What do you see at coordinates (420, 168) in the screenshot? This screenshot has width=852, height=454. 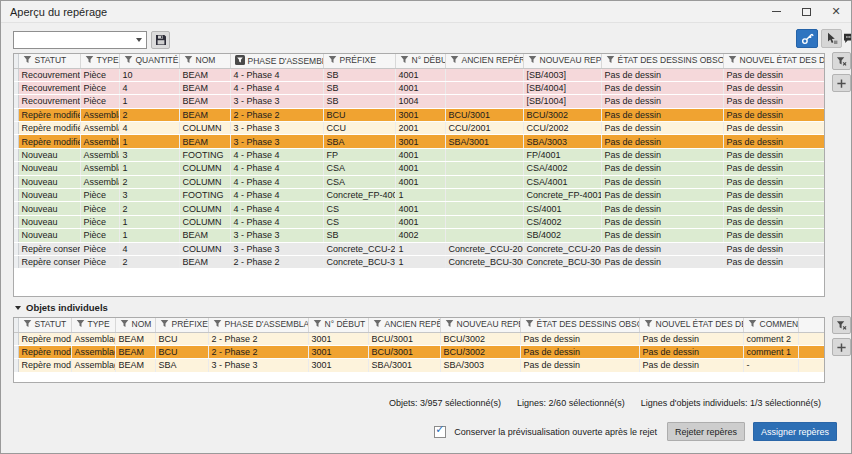 I see `table-row: NouveauAssemblage1COLUMN4 - Phase 4CSA40…` at bounding box center [420, 168].